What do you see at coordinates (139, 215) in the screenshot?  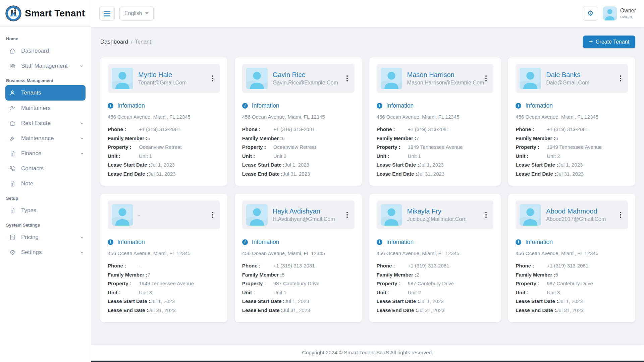 I see `tenant-name-link: -` at bounding box center [139, 215].